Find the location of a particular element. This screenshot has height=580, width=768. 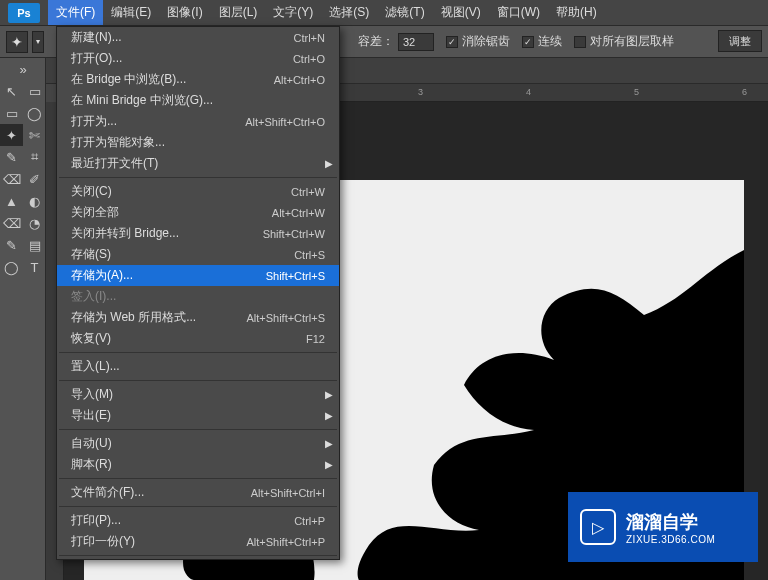

menu-item: 文件简介(F)...Alt+Shift+Ctrl+I is located at coordinates (198, 492).